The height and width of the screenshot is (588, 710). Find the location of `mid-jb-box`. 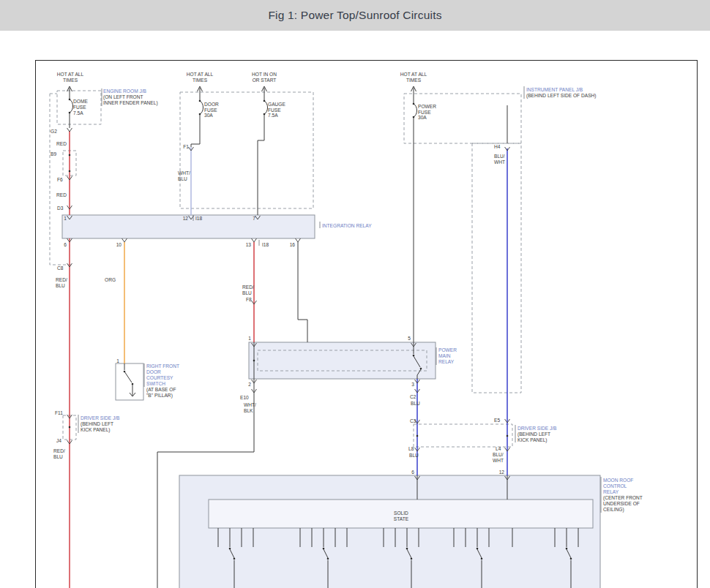

mid-jb-box is located at coordinates (247, 151).